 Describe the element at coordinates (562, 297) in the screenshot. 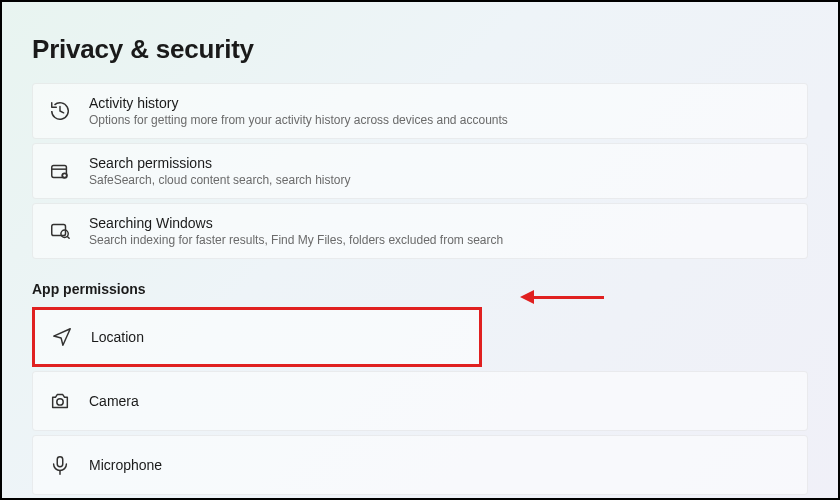

I see `annotation-arrow` at that location.